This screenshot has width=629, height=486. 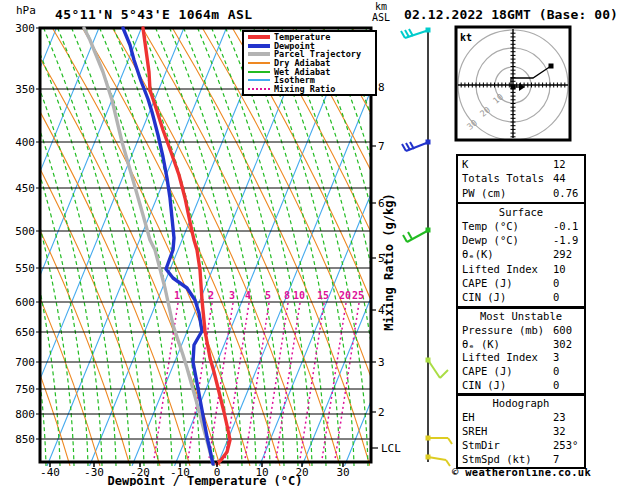 What do you see at coordinates (523, 178) in the screenshot?
I see `table-row: Totals Totals44` at bounding box center [523, 178].